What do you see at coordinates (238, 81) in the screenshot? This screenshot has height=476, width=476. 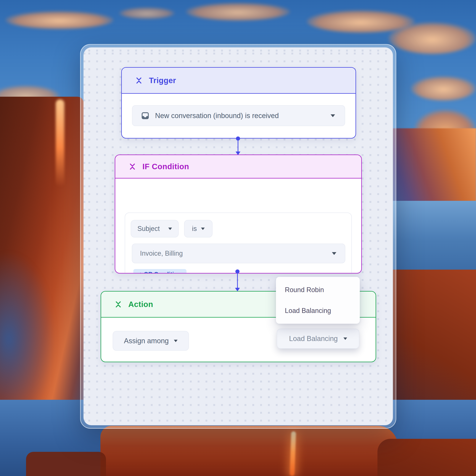 I see `trigger-card-header: Trigger` at bounding box center [238, 81].